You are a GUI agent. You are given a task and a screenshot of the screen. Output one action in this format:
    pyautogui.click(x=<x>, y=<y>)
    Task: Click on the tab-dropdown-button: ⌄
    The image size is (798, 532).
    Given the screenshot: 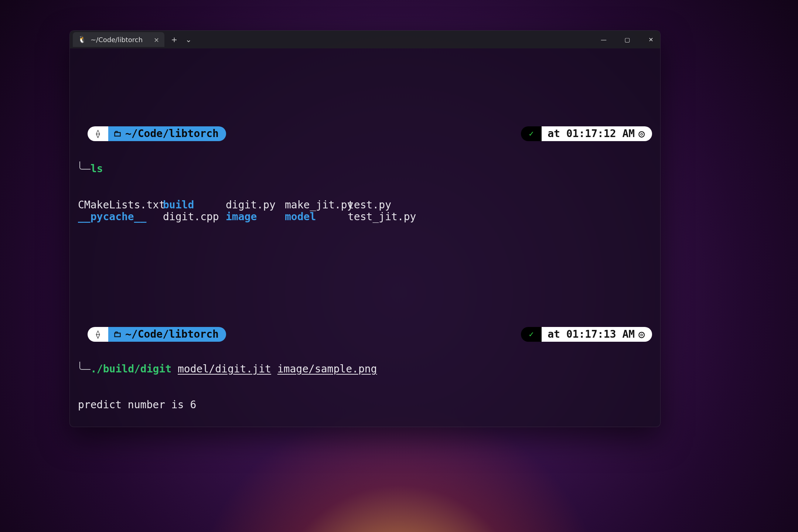 What is the action you would take?
    pyautogui.click(x=188, y=40)
    